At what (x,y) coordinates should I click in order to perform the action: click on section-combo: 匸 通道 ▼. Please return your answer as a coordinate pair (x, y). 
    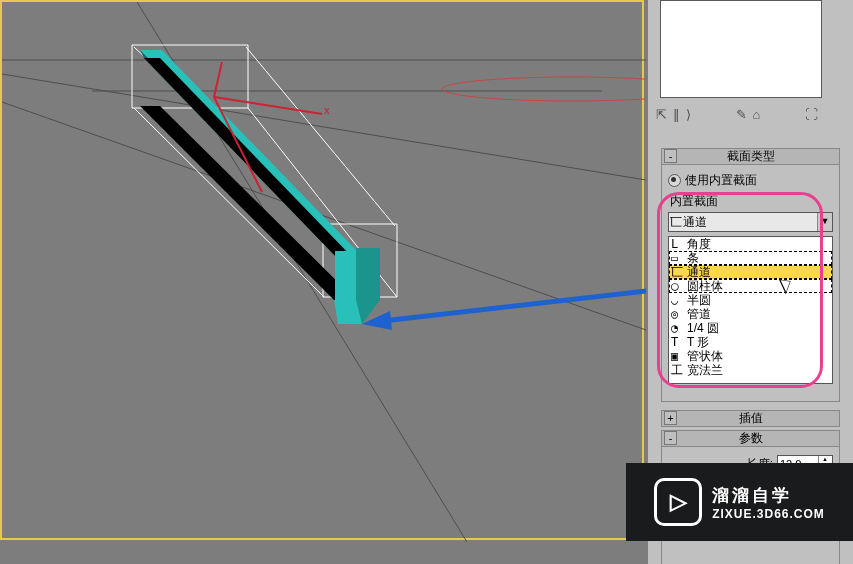
    Looking at the image, I should click on (750, 222).